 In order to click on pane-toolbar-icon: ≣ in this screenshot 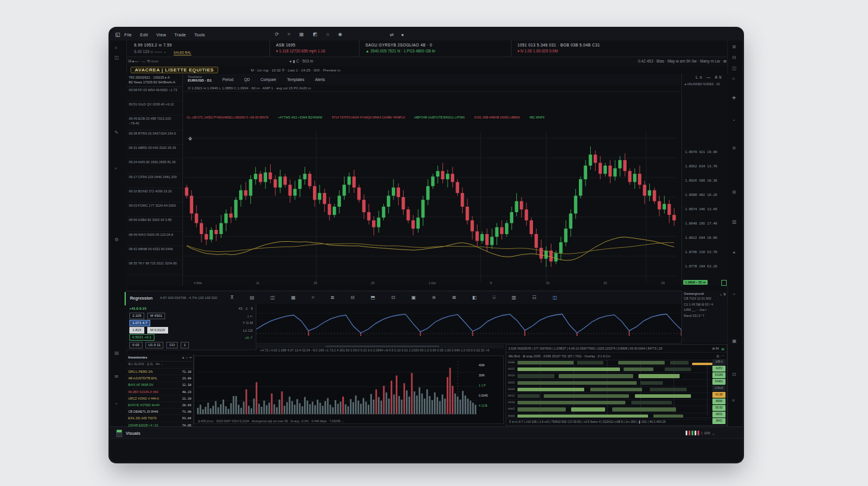, I will do `click(333, 298)`.